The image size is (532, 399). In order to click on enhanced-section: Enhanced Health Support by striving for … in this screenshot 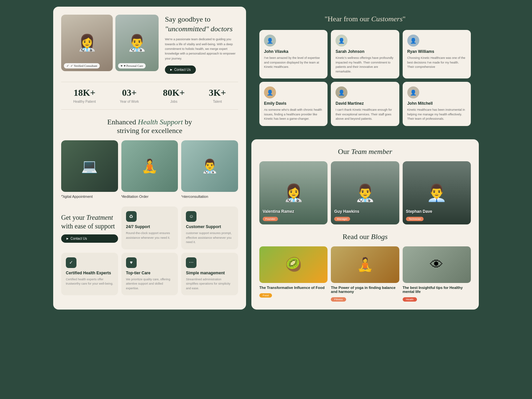, I will do `click(150, 158)`.